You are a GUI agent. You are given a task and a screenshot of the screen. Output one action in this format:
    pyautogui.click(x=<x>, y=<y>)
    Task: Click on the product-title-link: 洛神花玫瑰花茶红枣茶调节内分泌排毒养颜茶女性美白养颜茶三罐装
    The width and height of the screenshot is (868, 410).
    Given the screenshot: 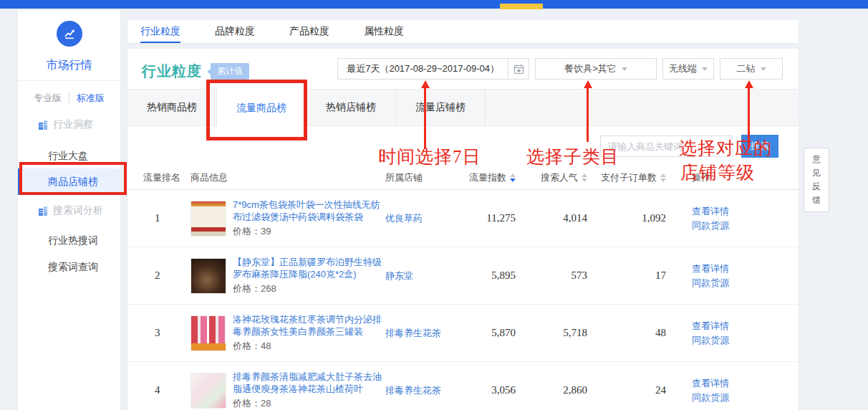 What is the action you would take?
    pyautogui.click(x=308, y=325)
    